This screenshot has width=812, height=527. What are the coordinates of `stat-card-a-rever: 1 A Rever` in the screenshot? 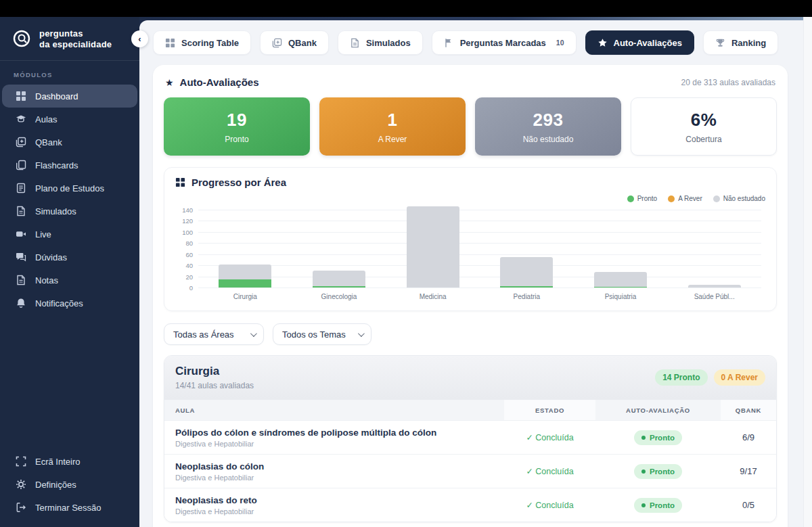 It's located at (392, 127).